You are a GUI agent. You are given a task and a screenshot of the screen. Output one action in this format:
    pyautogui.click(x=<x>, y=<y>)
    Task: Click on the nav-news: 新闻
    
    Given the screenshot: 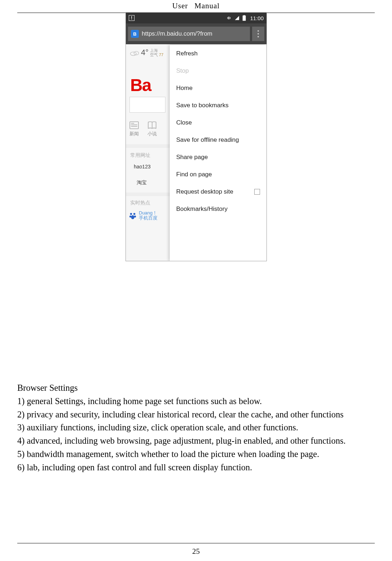 What is the action you would take?
    pyautogui.click(x=134, y=129)
    